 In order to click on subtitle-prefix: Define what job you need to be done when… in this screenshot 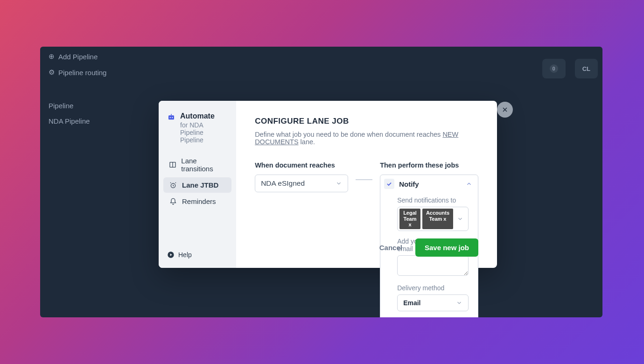, I will do `click(349, 134)`.